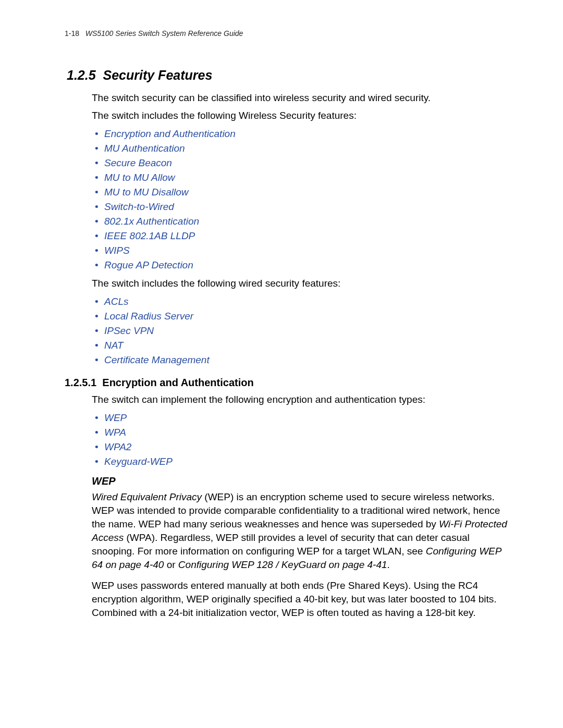 Image resolution: width=563 pixels, height=728 pixels. What do you see at coordinates (288, 33) in the screenshot?
I see `running-header: 1-18 WS5100 Series Switch System Referen…` at bounding box center [288, 33].